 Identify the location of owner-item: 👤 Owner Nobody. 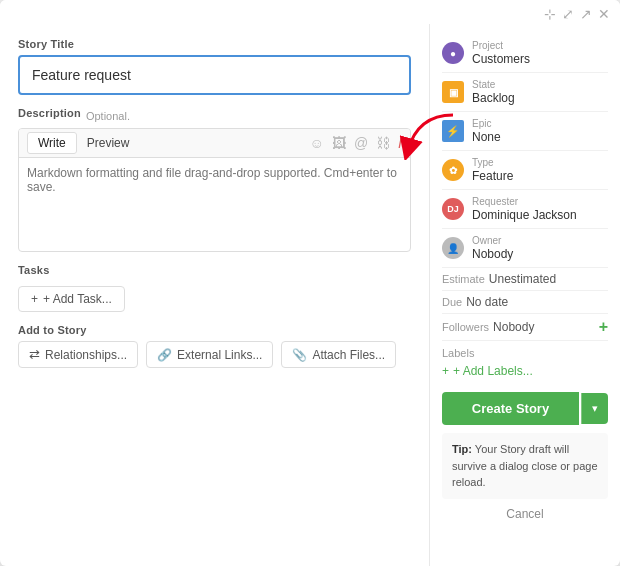
(525, 248).